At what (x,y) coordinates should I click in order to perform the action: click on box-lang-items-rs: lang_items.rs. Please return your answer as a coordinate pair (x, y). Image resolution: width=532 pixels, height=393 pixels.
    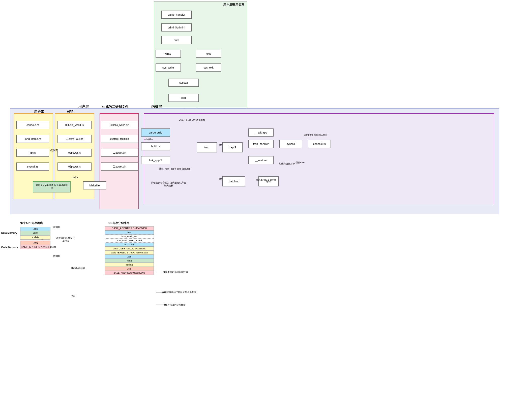
    Looking at the image, I should click on (33, 139).